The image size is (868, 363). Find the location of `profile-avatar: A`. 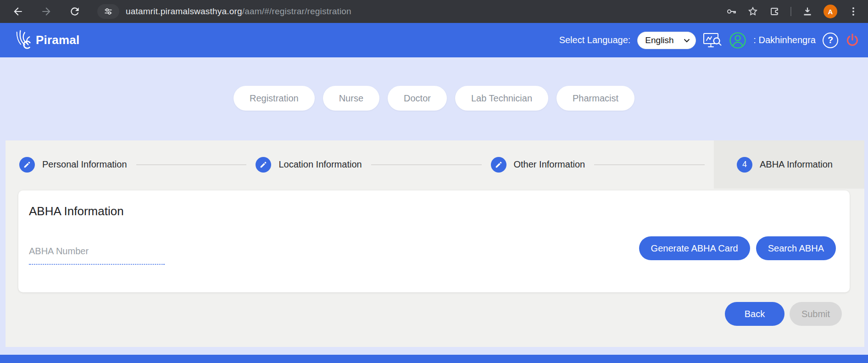

profile-avatar: A is located at coordinates (830, 11).